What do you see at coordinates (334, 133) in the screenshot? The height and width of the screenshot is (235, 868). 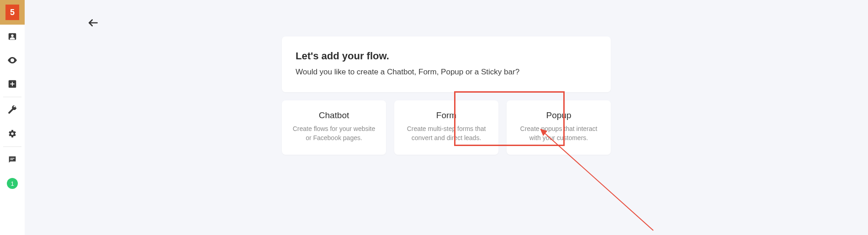 I see `option-description: Create flows for your website or Faceboo…` at bounding box center [334, 133].